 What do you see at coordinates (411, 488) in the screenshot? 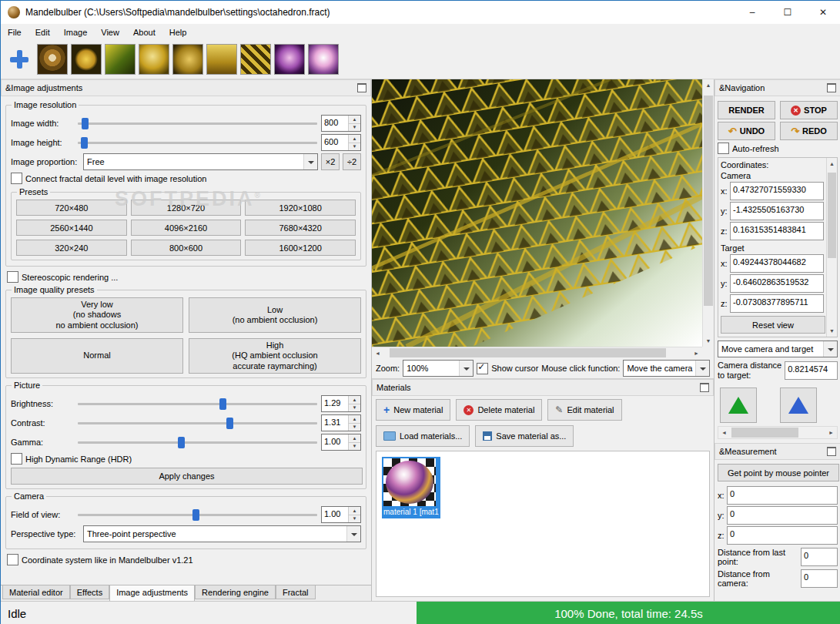
I see `material-item-selected: material 1 [mat1]` at bounding box center [411, 488].